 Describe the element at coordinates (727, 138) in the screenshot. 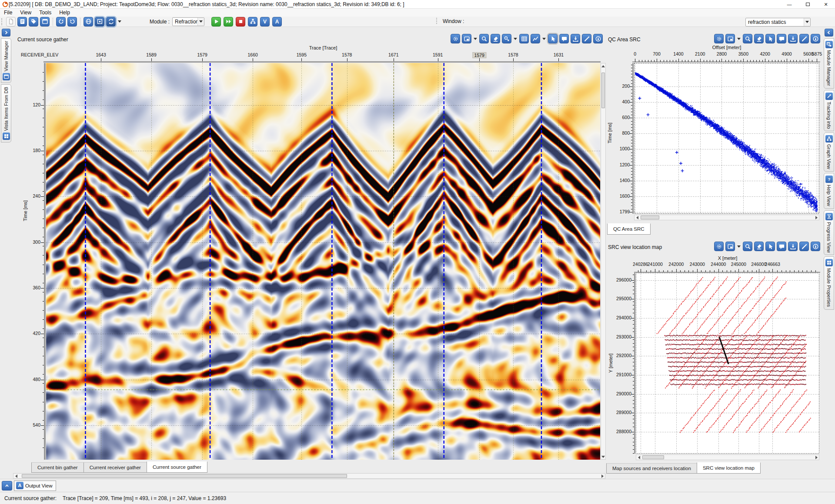

I see `qc-offset-time-plot` at that location.